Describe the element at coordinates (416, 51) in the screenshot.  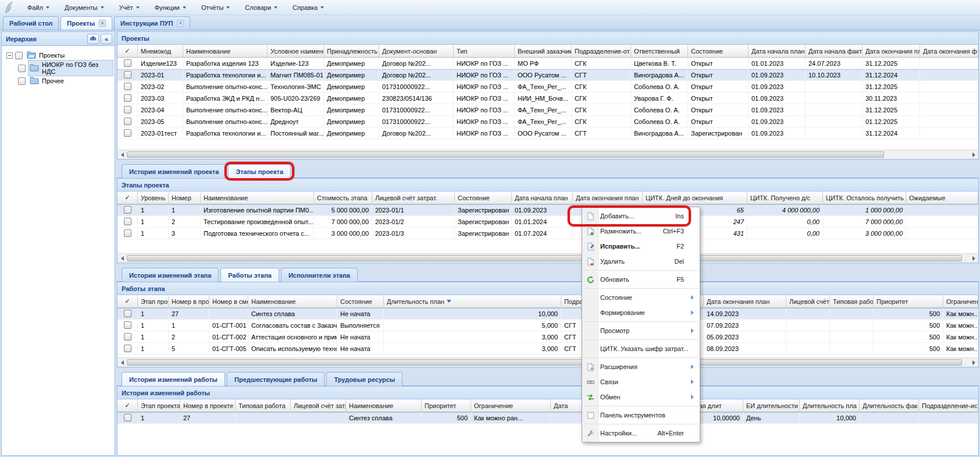
I see `column-header-base-document: Документ-основан` at that location.